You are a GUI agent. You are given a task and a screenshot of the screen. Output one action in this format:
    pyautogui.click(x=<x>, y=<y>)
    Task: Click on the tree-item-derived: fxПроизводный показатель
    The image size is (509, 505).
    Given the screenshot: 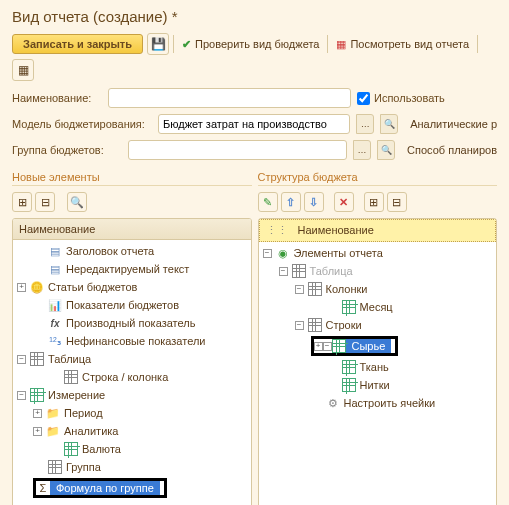 What is the action you would take?
    pyautogui.click(x=132, y=323)
    